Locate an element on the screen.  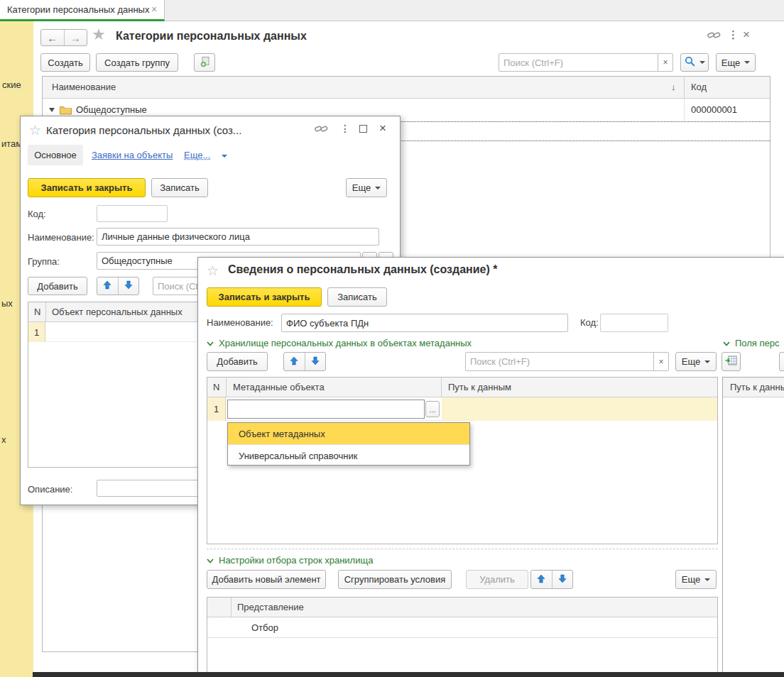
fields-import-button is located at coordinates (731, 362).